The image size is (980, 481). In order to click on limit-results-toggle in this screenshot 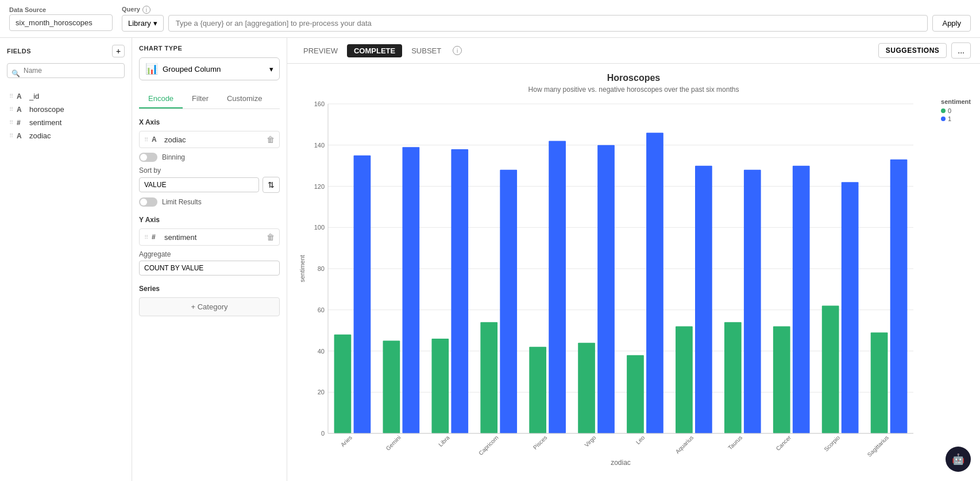, I will do `click(148, 202)`.